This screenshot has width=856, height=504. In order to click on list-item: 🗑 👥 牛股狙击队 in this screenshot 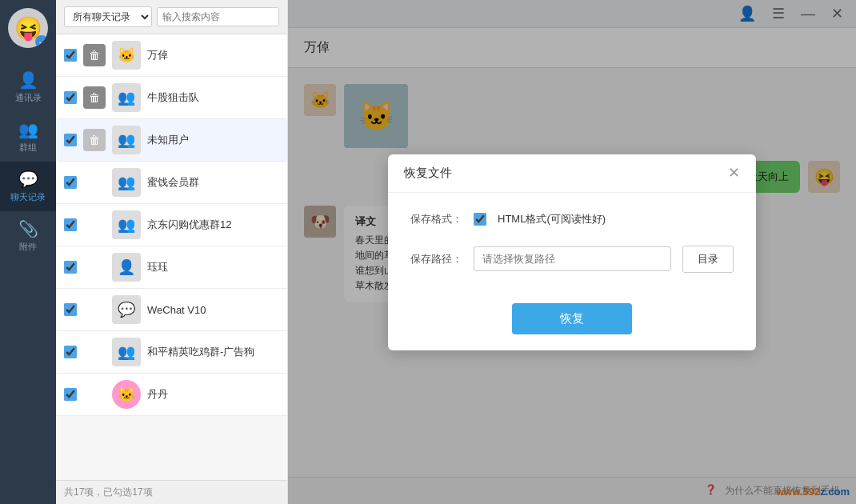, I will do `click(171, 98)`.